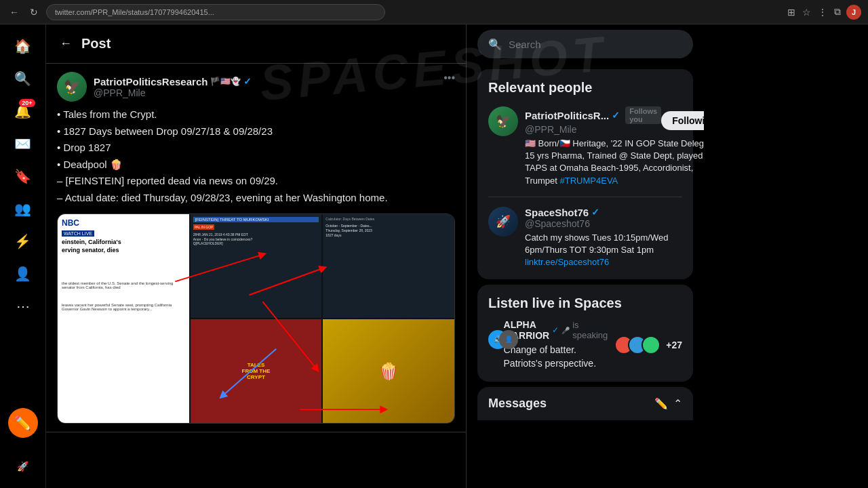 The image size is (868, 488). I want to click on avatar-image: 🦅, so click(72, 87).